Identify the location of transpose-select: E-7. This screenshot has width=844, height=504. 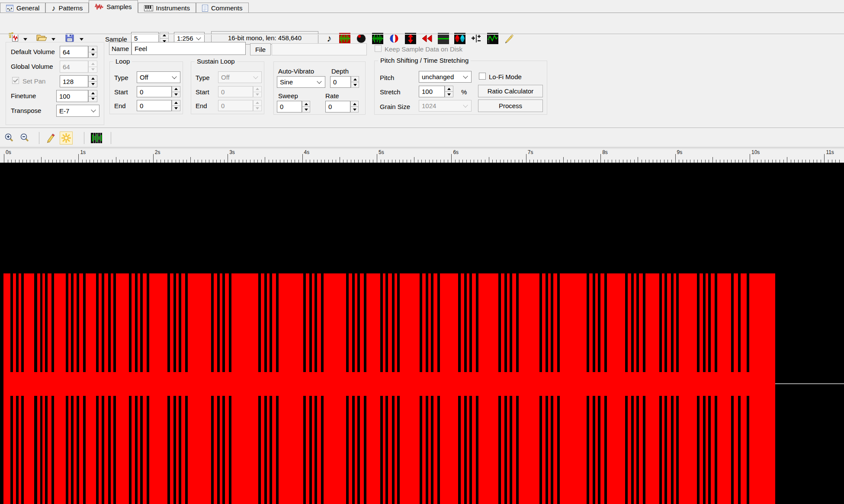
(78, 111).